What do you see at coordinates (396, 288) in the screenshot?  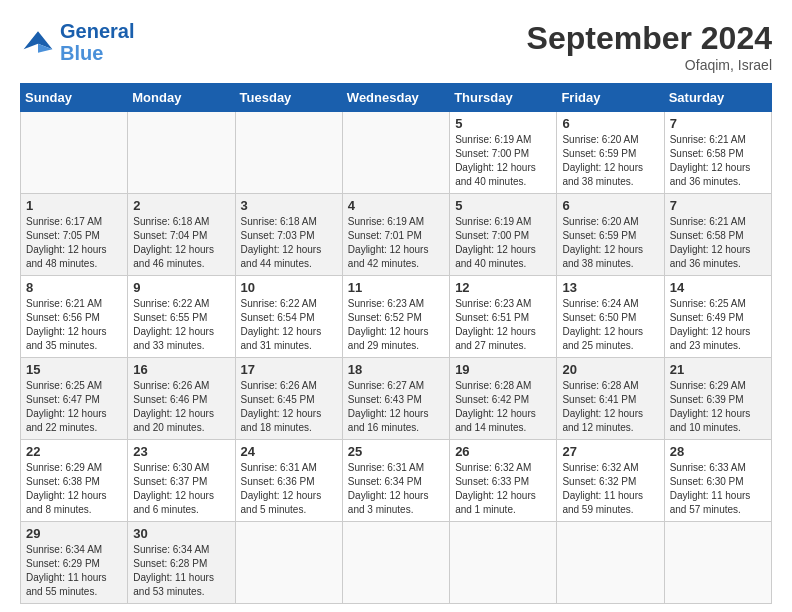 I see `day-number: 11` at bounding box center [396, 288].